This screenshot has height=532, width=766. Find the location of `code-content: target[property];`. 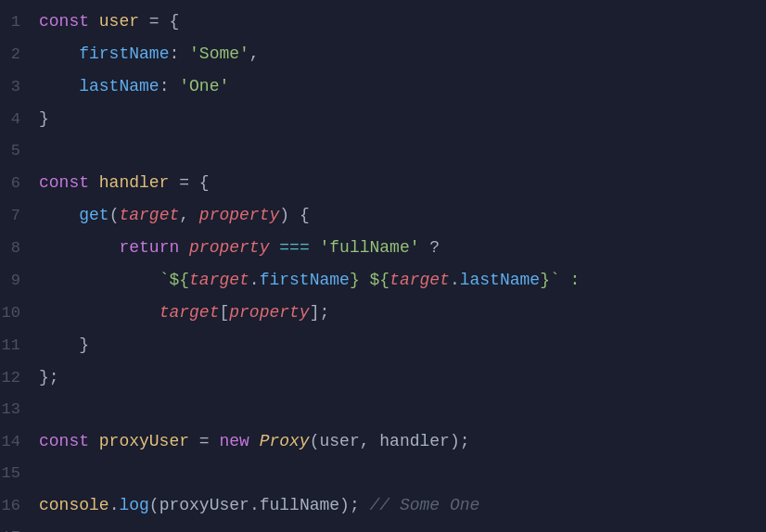

code-content: target[property]; is located at coordinates (395, 312).